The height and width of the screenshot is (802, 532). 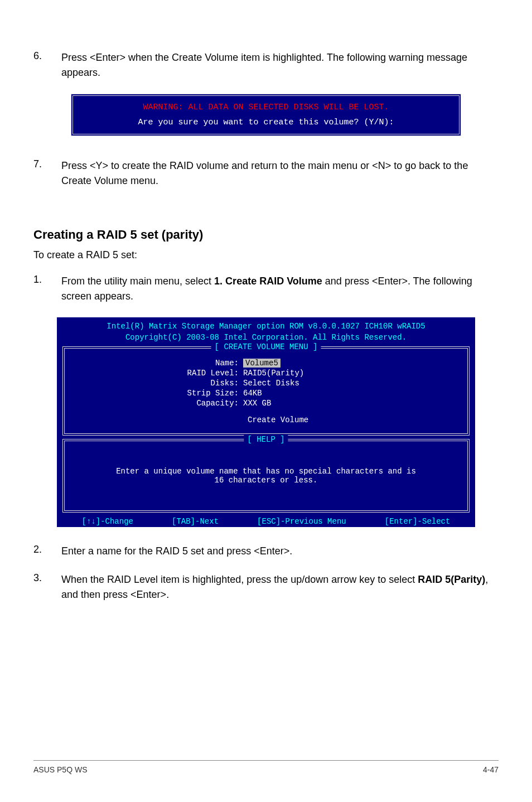 What do you see at coordinates (271, 383) in the screenshot?
I see `value-disks: Select Disks` at bounding box center [271, 383].